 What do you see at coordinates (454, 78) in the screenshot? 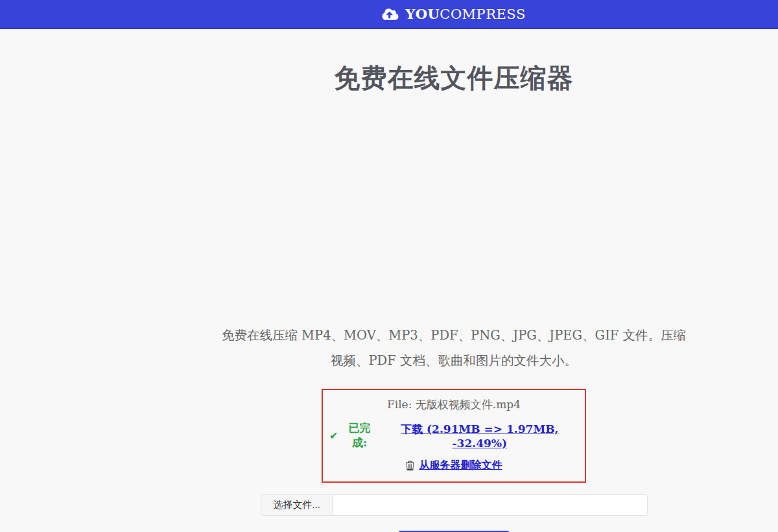
I see `page-title: 免费在线文件压缩器` at bounding box center [454, 78].